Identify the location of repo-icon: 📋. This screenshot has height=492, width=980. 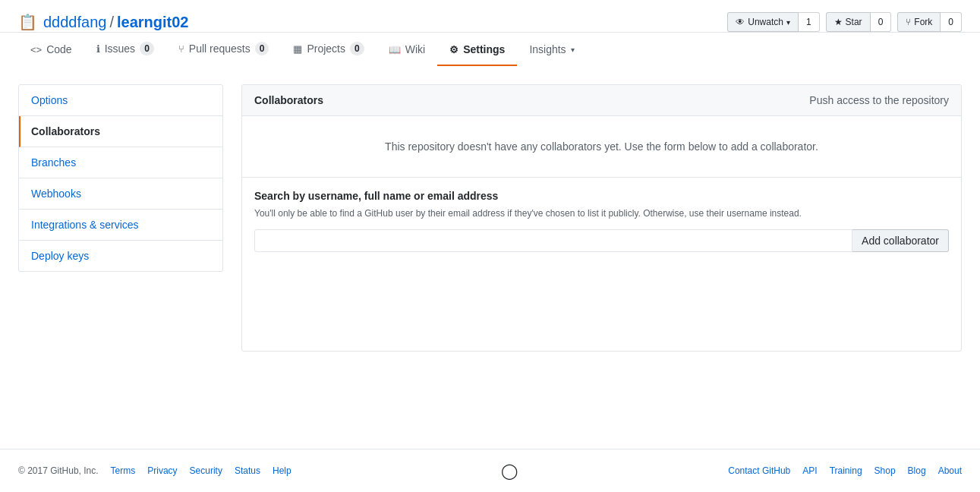
(27, 22).